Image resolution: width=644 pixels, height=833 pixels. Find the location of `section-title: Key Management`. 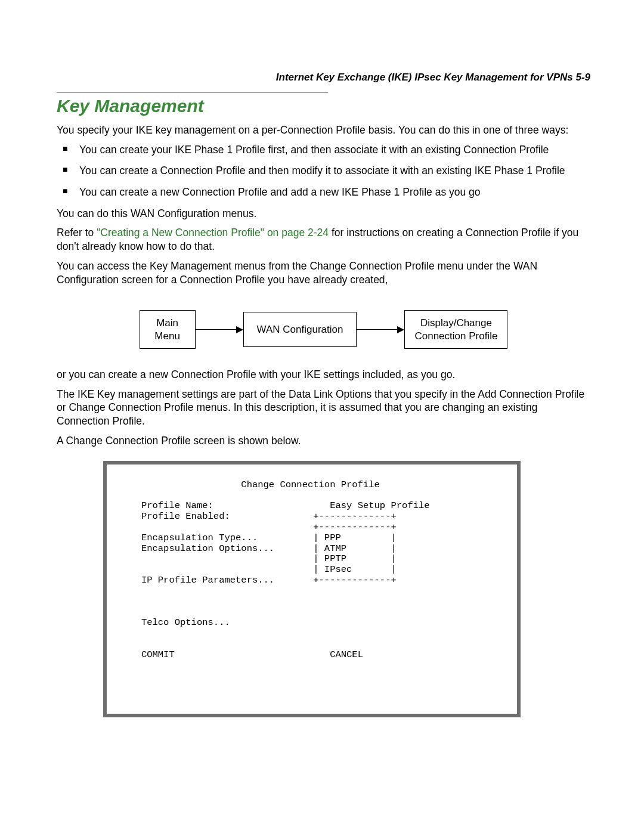

section-title: Key Management is located at coordinates (323, 106).